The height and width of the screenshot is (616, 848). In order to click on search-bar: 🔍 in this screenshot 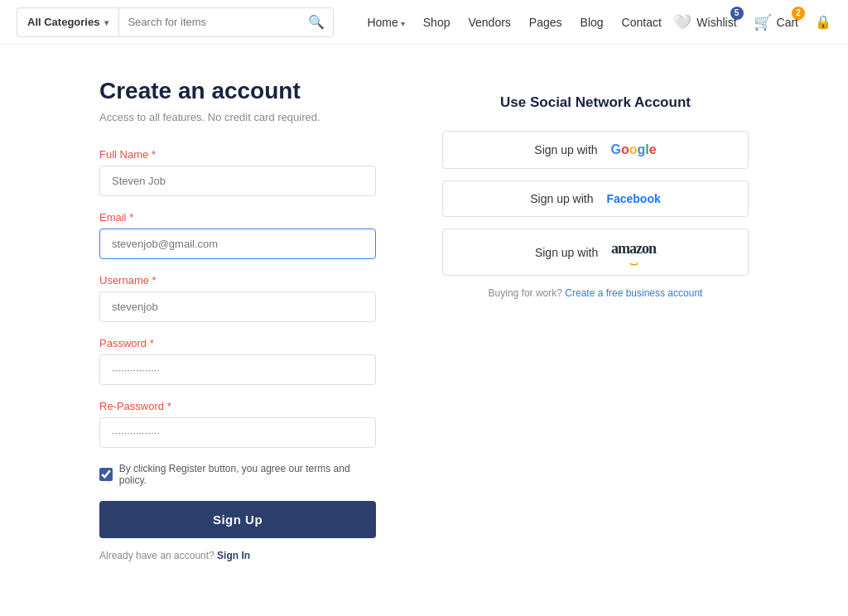, I will do `click(226, 22)`.